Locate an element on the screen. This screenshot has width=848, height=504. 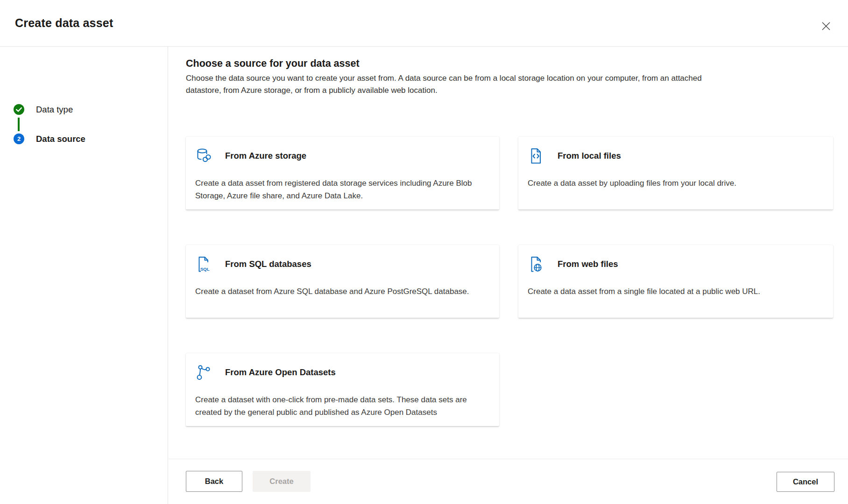
create-button: Create is located at coordinates (282, 482).